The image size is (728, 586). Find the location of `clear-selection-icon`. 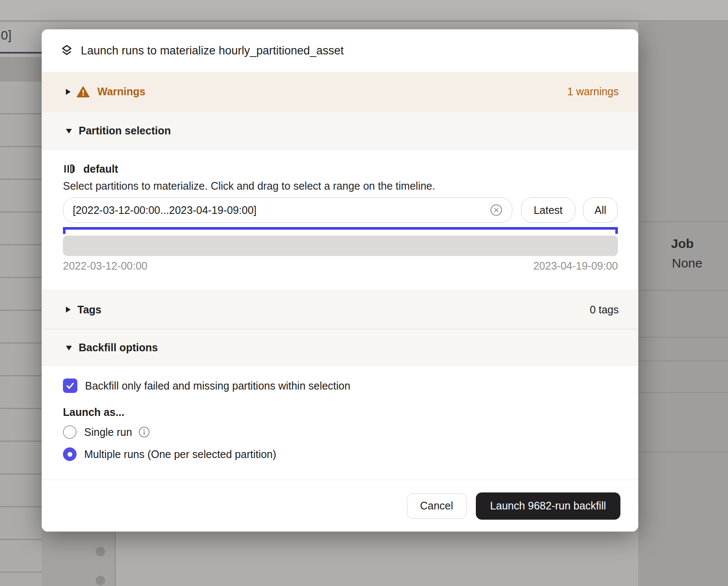

clear-selection-icon is located at coordinates (496, 210).